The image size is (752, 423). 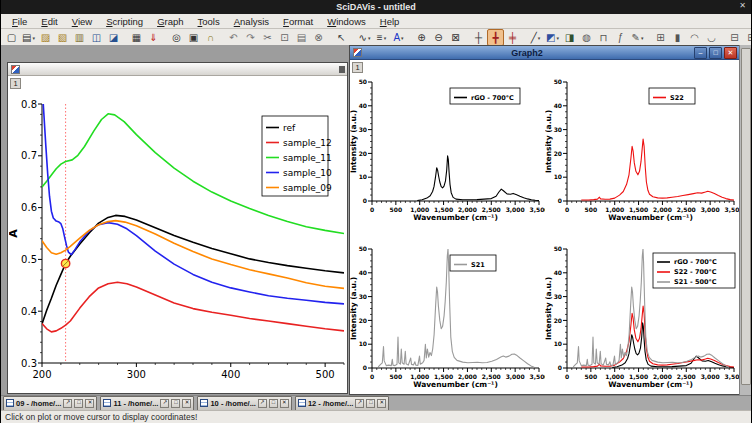 I want to click on add-curve-dropdown-icon: ◩▾, so click(x=552, y=38).